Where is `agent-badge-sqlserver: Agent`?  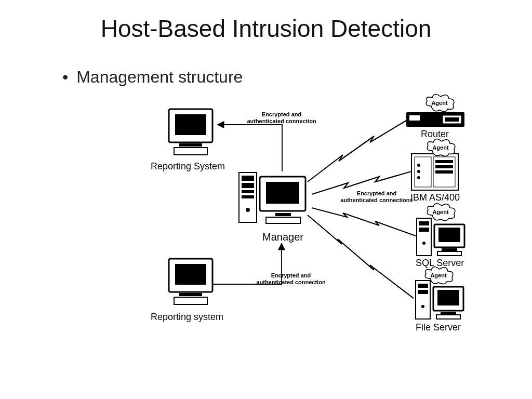 agent-badge-sqlserver: Agent is located at coordinates (441, 212).